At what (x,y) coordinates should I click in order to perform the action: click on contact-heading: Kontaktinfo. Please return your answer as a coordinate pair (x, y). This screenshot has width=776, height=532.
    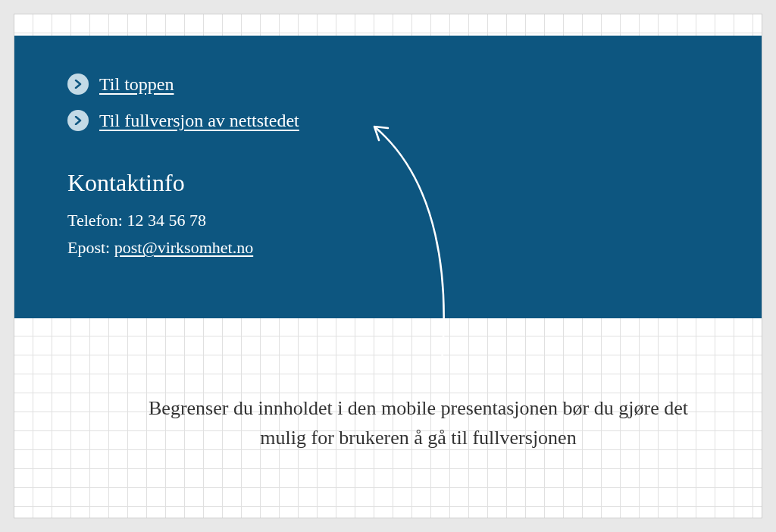
    Looking at the image, I should click on (388, 183).